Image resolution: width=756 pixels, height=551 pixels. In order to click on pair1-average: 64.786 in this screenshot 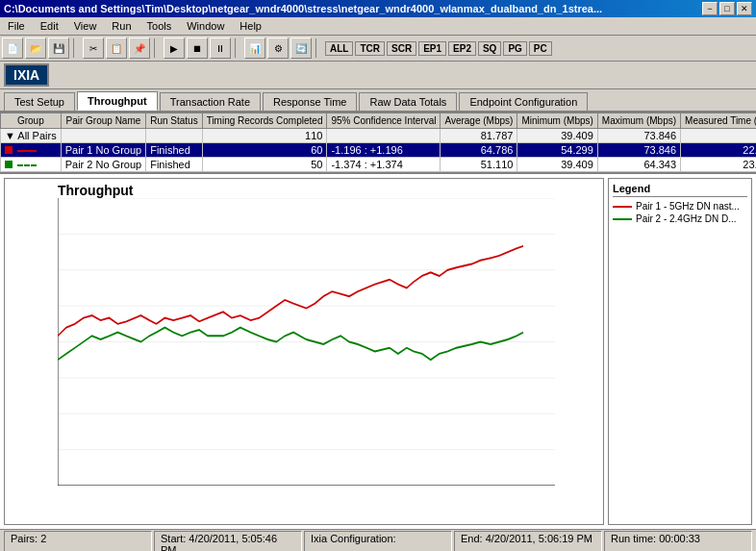, I will do `click(479, 150)`.